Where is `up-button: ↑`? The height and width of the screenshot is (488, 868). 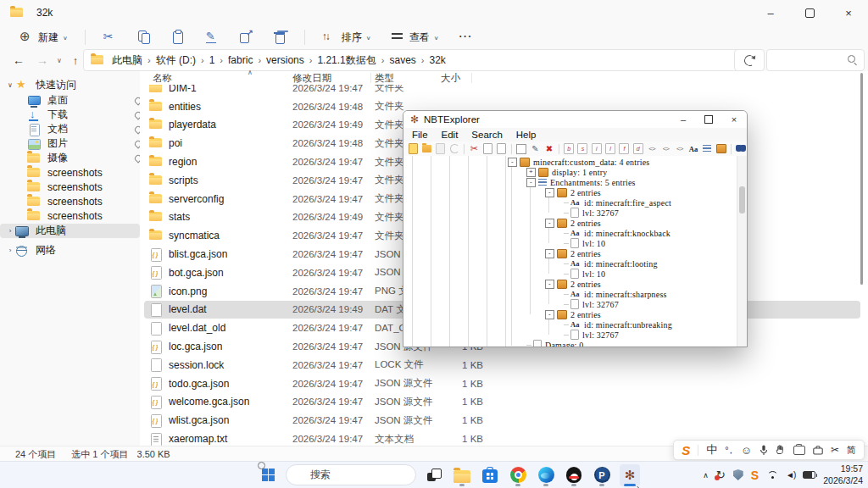 up-button: ↑ is located at coordinates (75, 60).